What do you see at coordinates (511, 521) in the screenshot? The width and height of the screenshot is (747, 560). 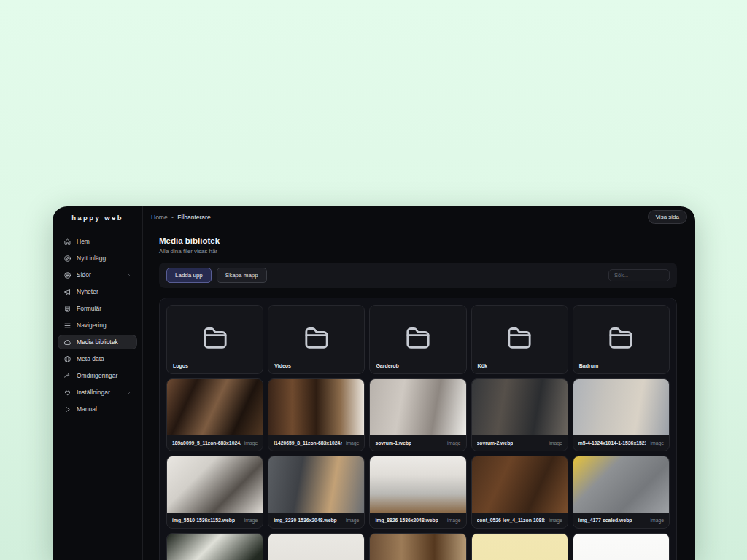 I see `file-name: cont_0526-lev_4_11zon-1088x...` at bounding box center [511, 521].